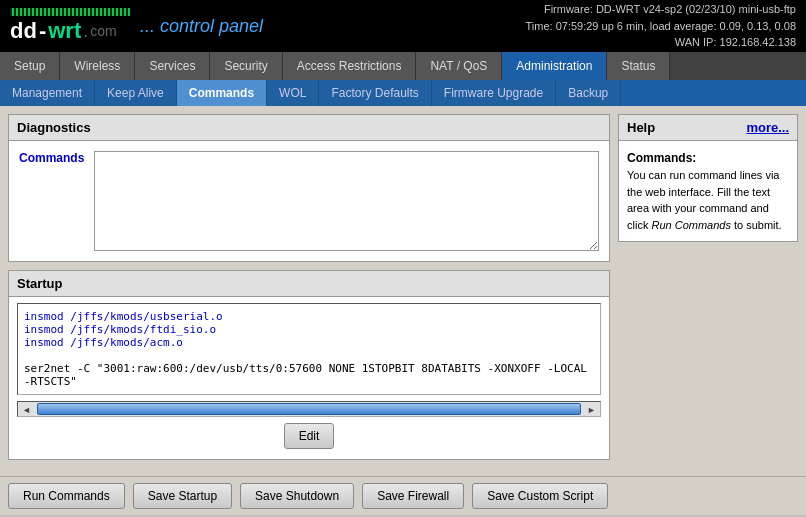 The image size is (806, 517). What do you see at coordinates (704, 200) in the screenshot?
I see `help-commands-text: You can run command lines via the web in…` at bounding box center [704, 200].